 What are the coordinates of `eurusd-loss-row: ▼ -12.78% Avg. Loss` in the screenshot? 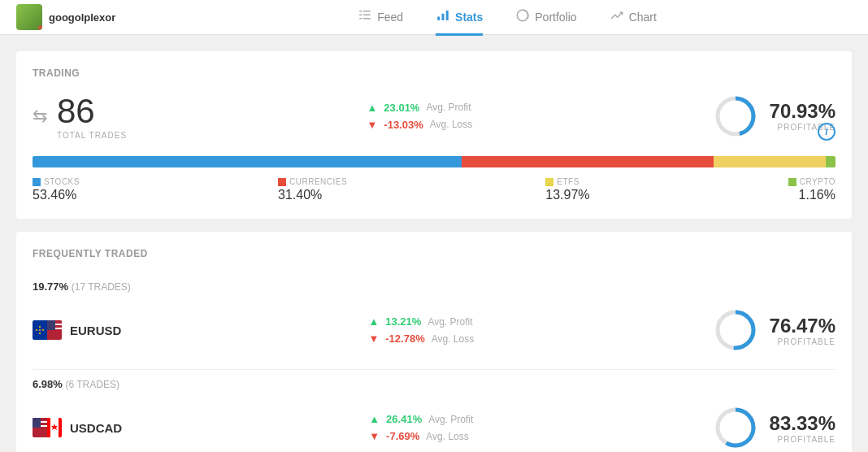 It's located at (421, 338).